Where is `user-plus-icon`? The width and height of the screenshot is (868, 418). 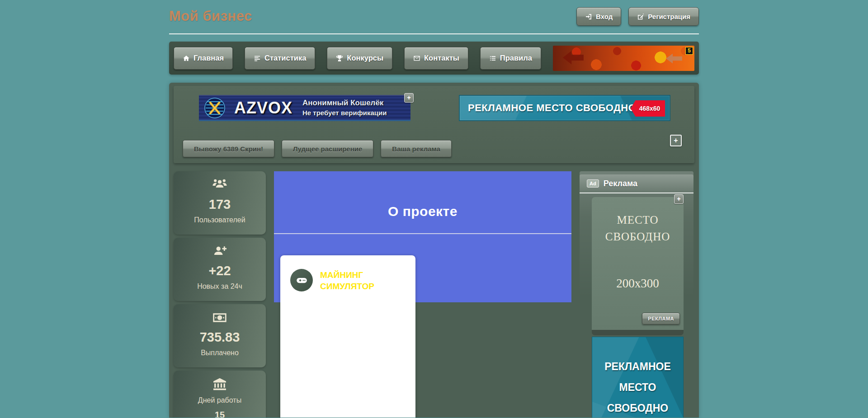 user-plus-icon is located at coordinates (220, 251).